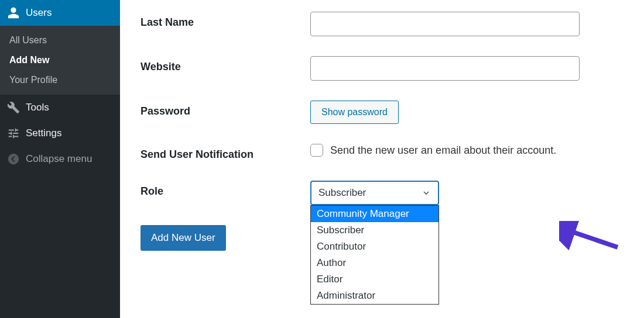  I want to click on sidebar-item-label: Settings, so click(43, 133).